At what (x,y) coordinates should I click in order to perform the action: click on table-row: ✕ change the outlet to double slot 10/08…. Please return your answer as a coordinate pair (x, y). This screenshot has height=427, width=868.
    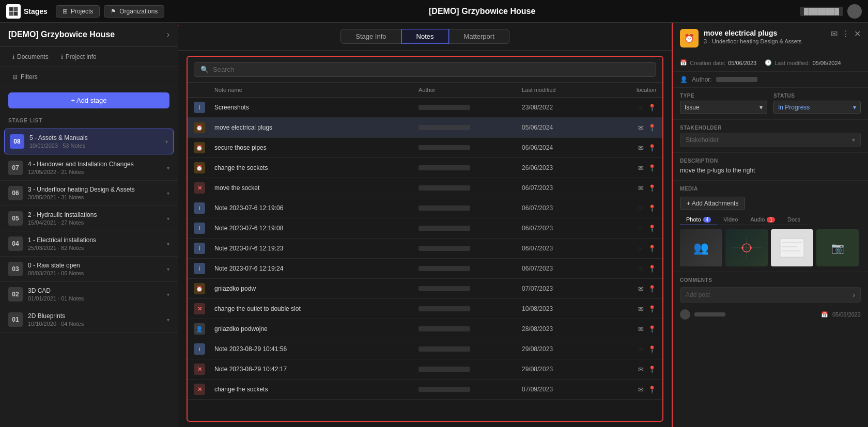
    Looking at the image, I should click on (425, 309).